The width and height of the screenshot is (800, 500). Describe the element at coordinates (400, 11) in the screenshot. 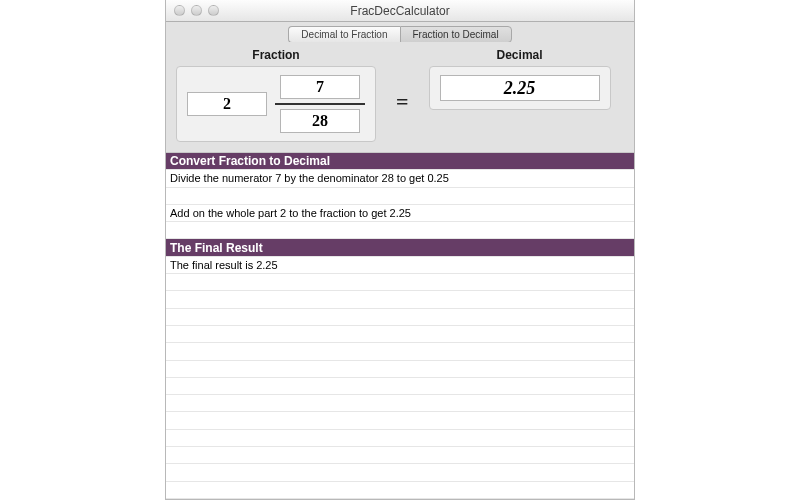

I see `window-title: FracDecCalculator` at that location.